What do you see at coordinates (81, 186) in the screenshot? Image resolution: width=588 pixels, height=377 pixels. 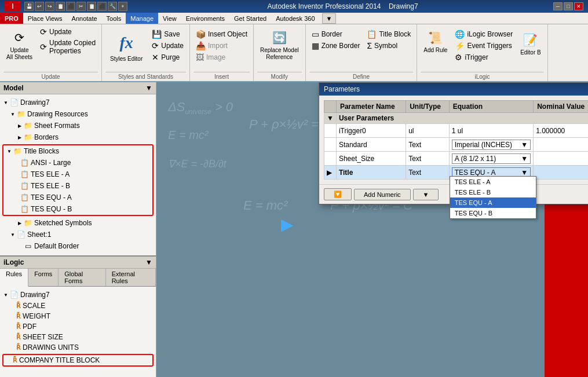 I see `tree-tes-ele-b: ▶ 📋 TES ELE - B` at bounding box center [81, 186].